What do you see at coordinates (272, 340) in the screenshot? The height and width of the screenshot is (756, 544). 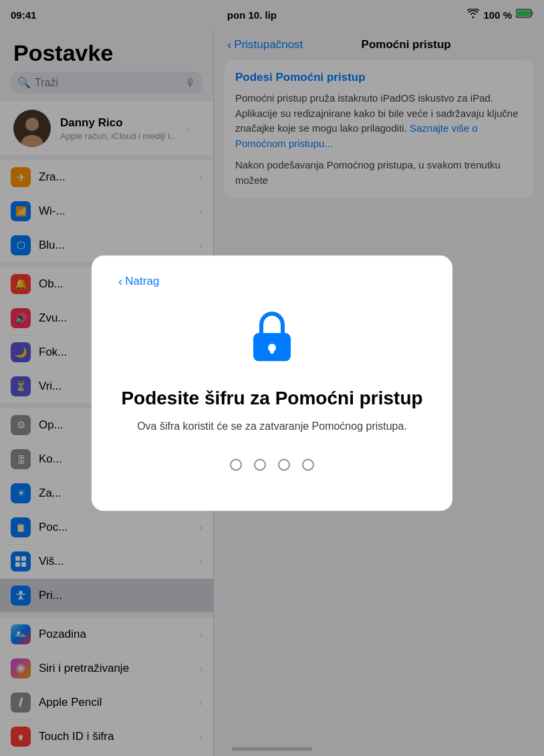 I see `lock-icon` at bounding box center [272, 340].